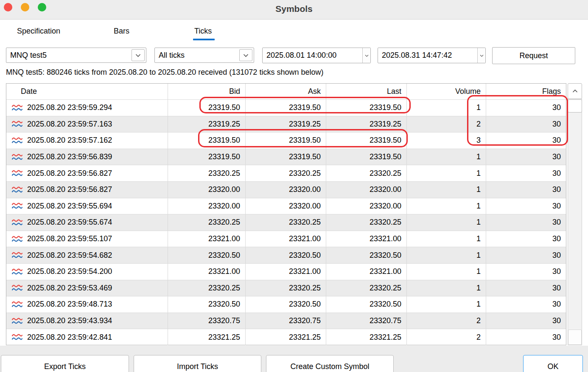 This screenshot has width=588, height=372. I want to click on table-row: 2025.08.20 23:59:56.827 23320.00 23320.0…, so click(286, 189).